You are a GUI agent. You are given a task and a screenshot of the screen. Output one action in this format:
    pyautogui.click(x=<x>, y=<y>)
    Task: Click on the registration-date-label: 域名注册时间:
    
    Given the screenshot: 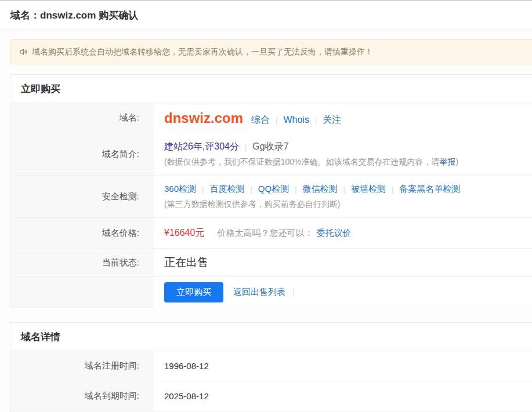 What is the action you would take?
    pyautogui.click(x=82, y=366)
    